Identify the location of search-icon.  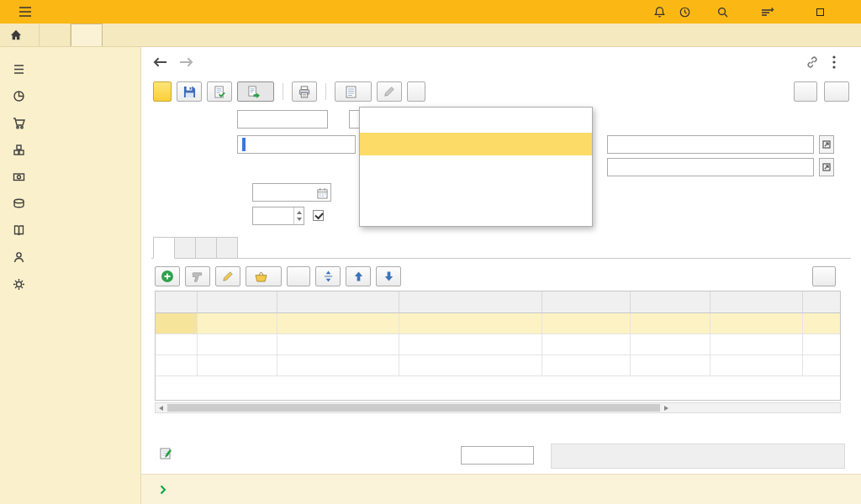
(723, 12).